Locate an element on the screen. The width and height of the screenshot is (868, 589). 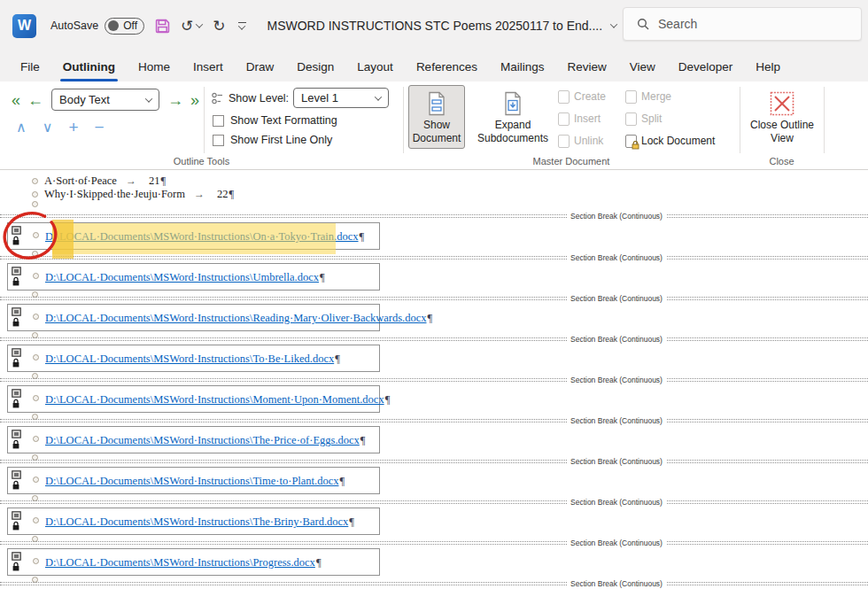
promote-to-heading1-button: « is located at coordinates (16, 100).